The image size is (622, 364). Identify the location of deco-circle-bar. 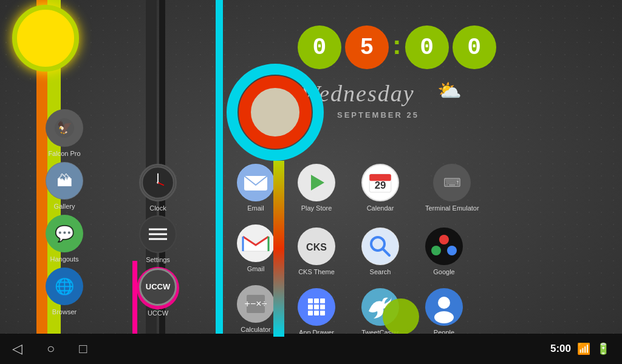
(279, 249).